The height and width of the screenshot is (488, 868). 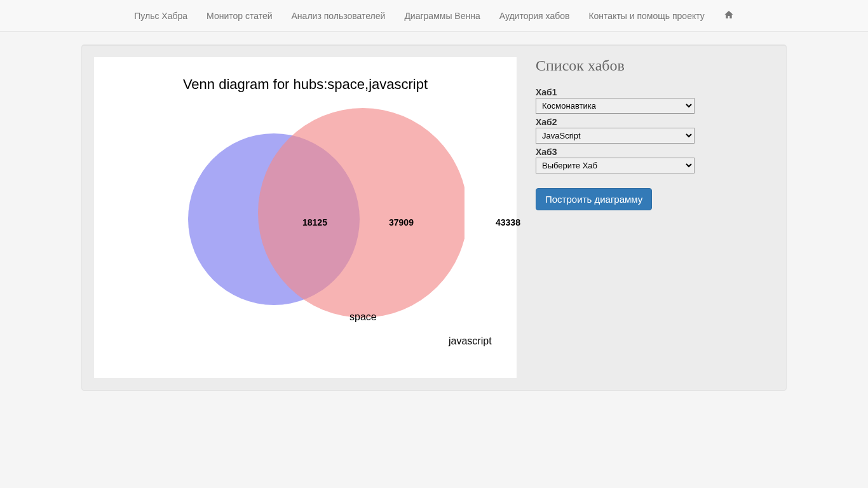 What do you see at coordinates (535, 16) in the screenshot?
I see `nav-link: Аудитория хабов` at bounding box center [535, 16].